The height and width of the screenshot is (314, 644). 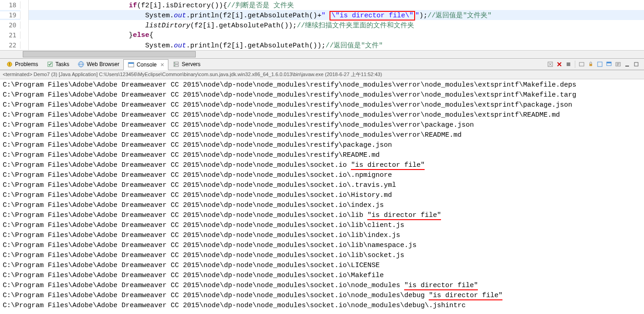 I want to click on line-number: 22, so click(x=10, y=45).